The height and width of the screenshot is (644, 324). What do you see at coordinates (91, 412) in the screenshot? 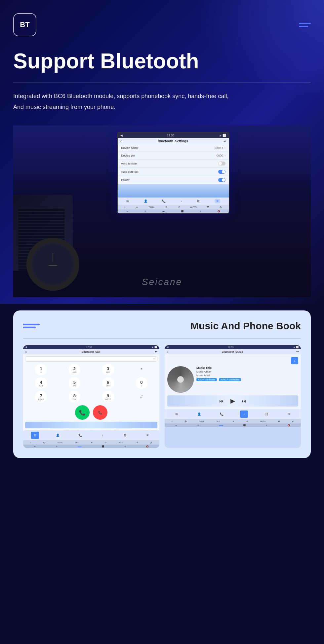
I see `call-action-buttons: 📞 📞` at bounding box center [91, 412].